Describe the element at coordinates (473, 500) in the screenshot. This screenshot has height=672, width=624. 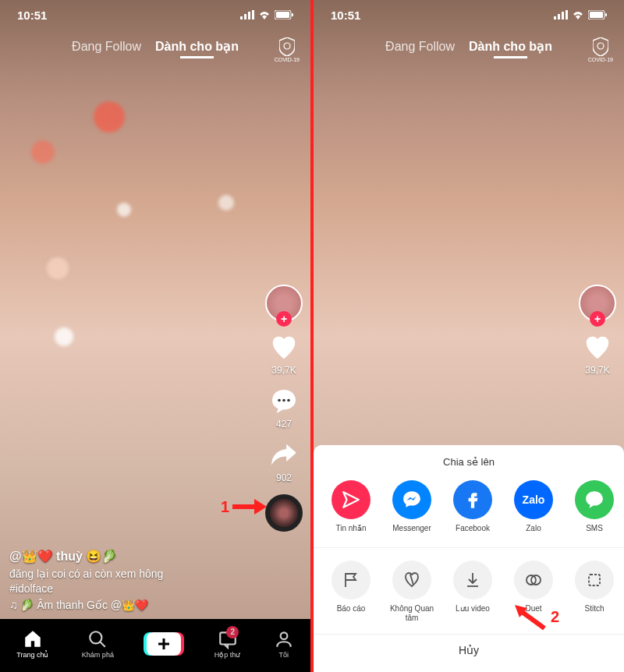
I see `facebook-icon` at that location.